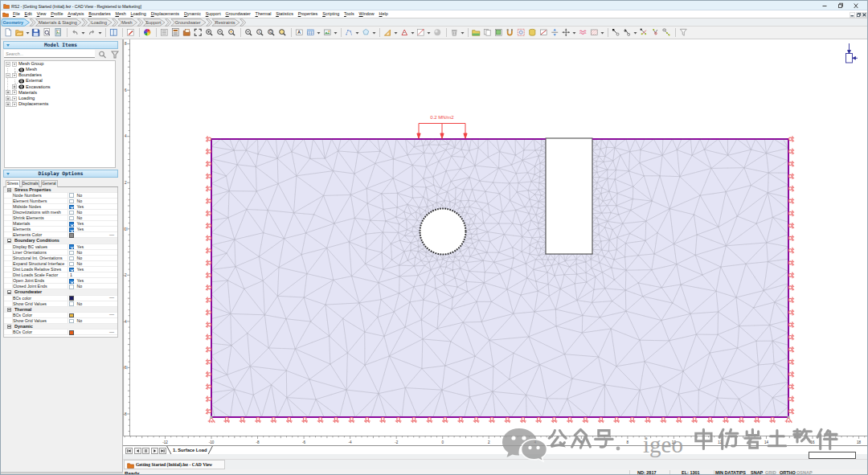 Image resolution: width=868 pixels, height=475 pixels. Describe the element at coordinates (384, 14) in the screenshot. I see `menu-help: Help` at that location.